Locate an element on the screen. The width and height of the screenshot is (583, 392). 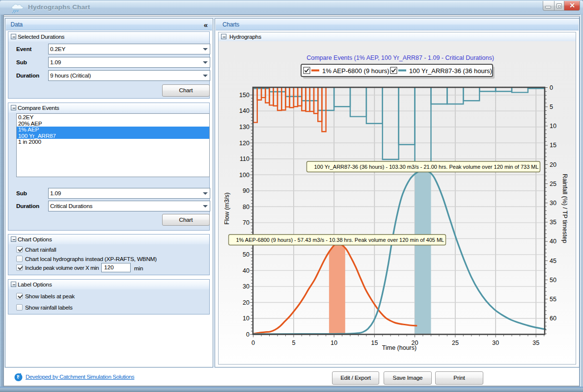
svg-text:100 Yr_ARR87-36 (36 hours) - 1: 100 Yr_ARR87-36 (36 hours) - 103.30 m3/s… is located at coordinates (426, 167).